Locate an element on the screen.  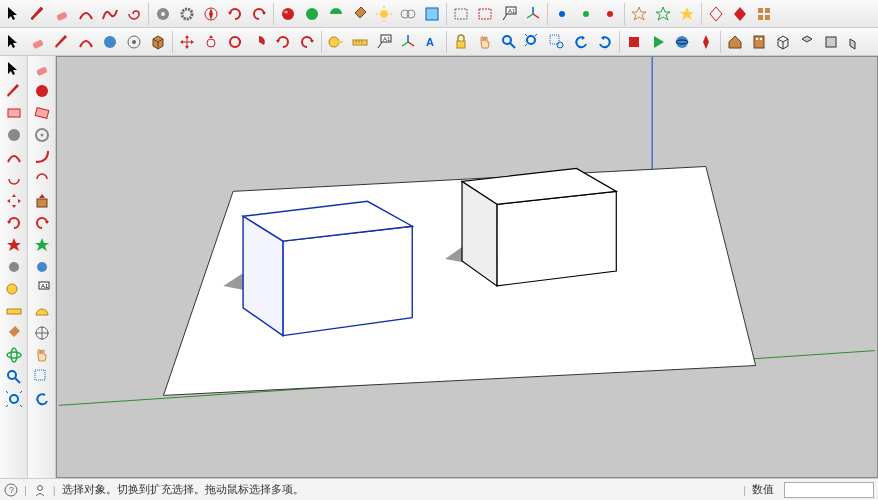
sun-tool is located at coordinates (384, 14).